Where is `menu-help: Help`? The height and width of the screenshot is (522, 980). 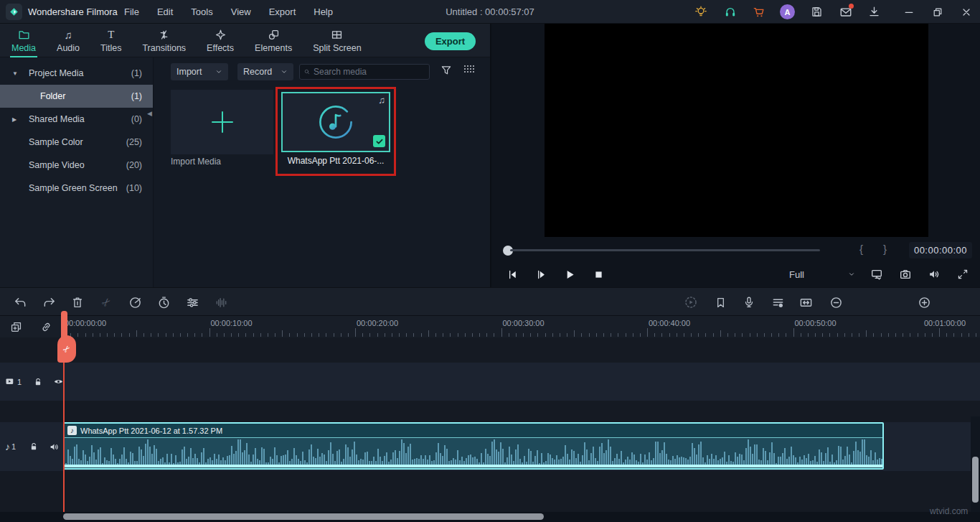 menu-help: Help is located at coordinates (323, 11).